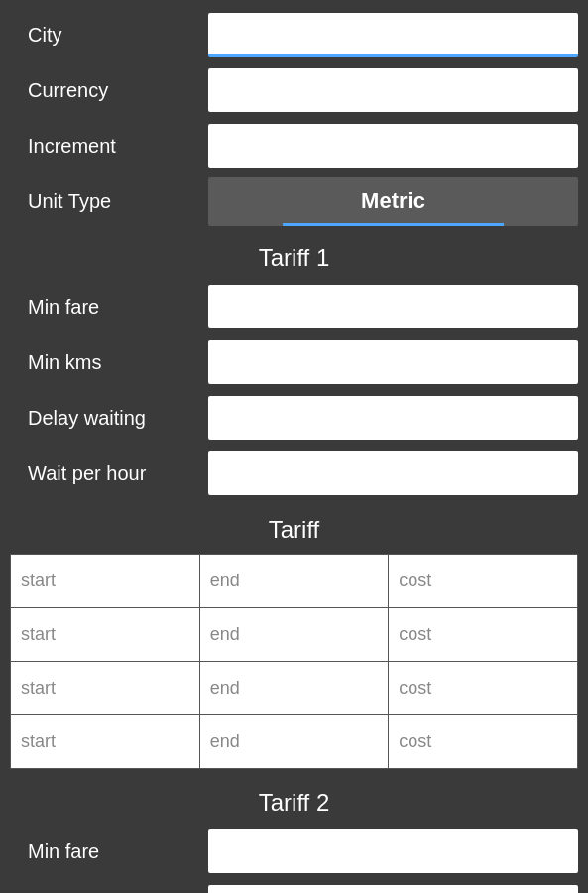  What do you see at coordinates (294, 689) in the screenshot?
I see `tariff-row-2-end-input` at bounding box center [294, 689].